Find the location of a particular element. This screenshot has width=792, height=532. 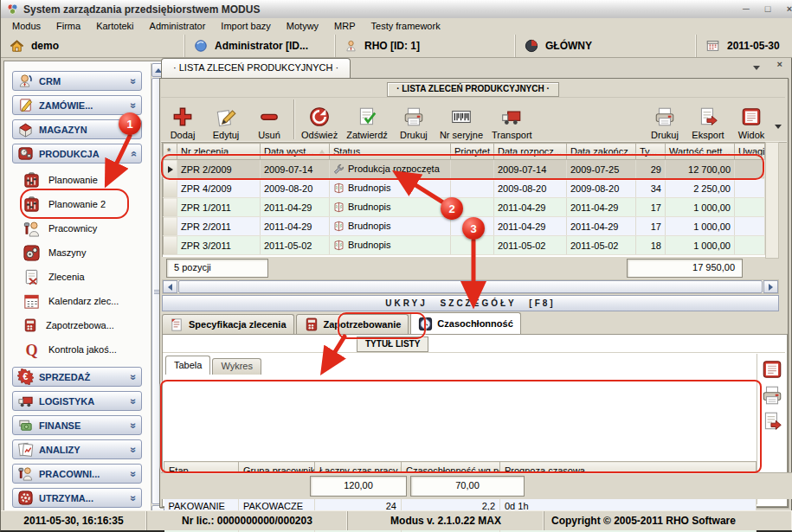

order-row-zpr-2-2011: ZPR 2/20112011-04-29Brudnopis2011-04-292… is located at coordinates (464, 227).